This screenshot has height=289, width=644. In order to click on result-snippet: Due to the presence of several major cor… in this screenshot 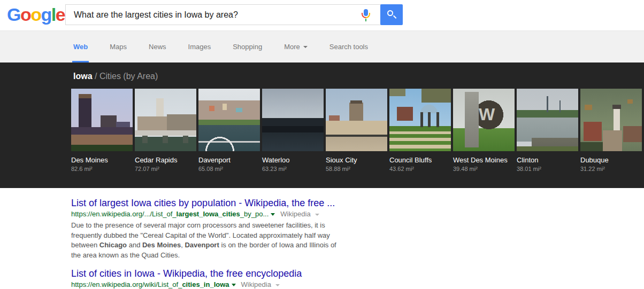, I will do `click(206, 240)`.